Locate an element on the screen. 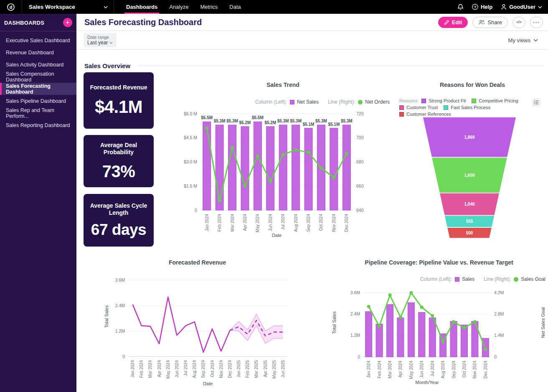  svg-text: $5.2M is located at coordinates (270, 123).